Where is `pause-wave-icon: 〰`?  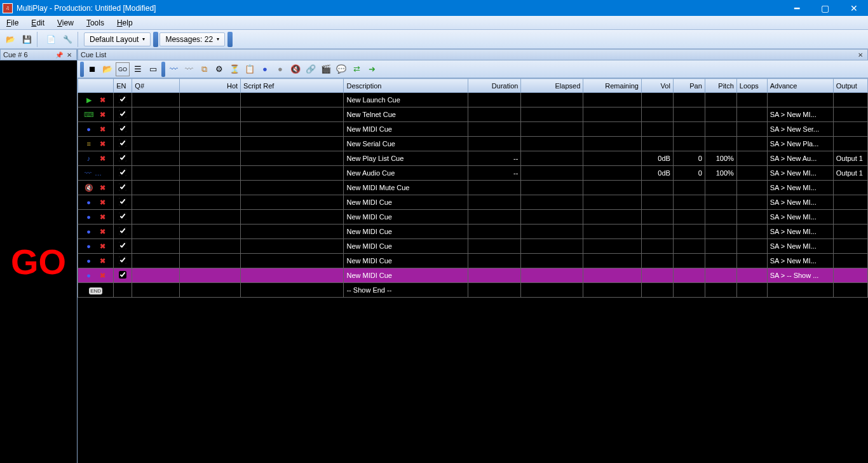 pause-wave-icon: 〰 is located at coordinates (189, 69).